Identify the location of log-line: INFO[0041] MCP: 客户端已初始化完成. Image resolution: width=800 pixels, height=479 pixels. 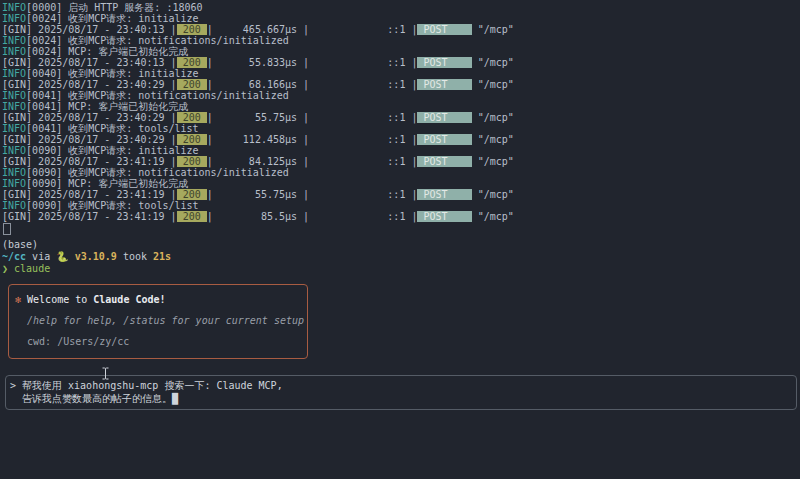
(401, 106).